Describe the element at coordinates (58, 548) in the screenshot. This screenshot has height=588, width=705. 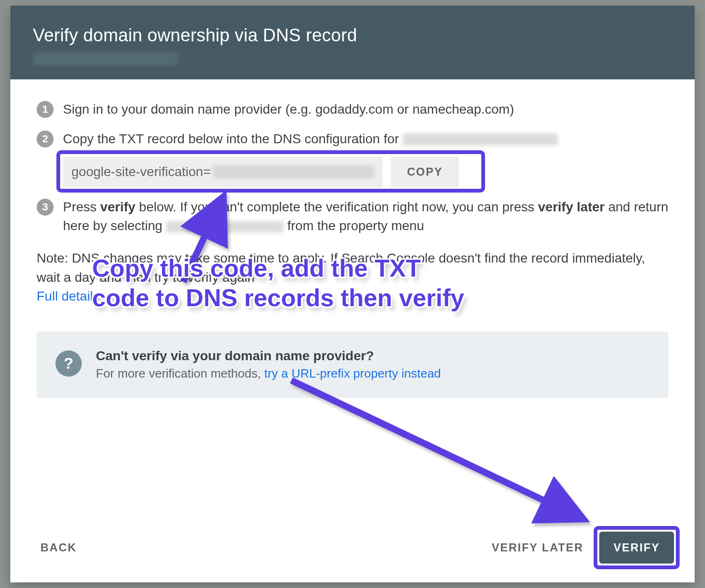
I see `back-button: BACK` at that location.